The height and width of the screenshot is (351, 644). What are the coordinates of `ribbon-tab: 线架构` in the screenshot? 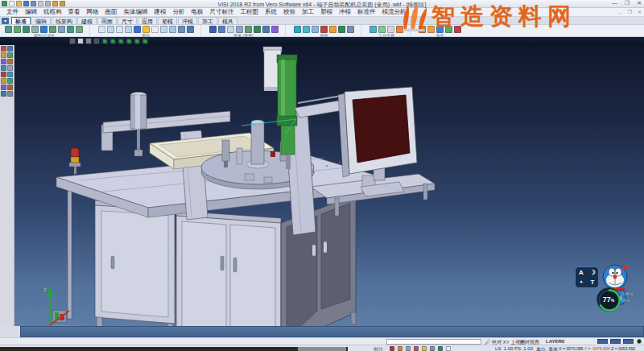 It's located at (64, 21).